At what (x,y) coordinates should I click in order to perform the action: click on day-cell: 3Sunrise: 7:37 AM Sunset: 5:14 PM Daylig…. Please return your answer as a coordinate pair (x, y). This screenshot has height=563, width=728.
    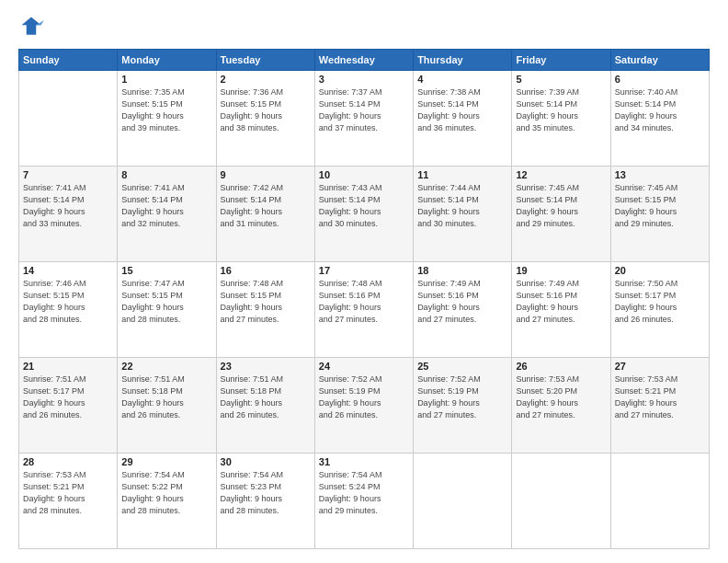
    Looking at the image, I should click on (364, 119).